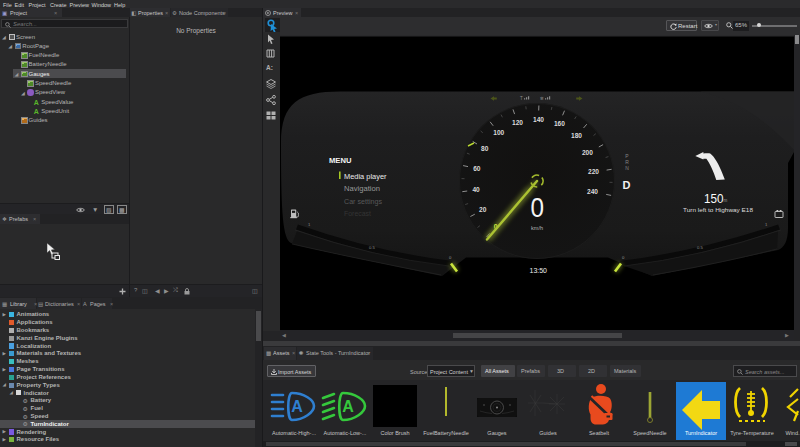 This screenshot has height=447, width=800. Describe the element at coordinates (714, 198) in the screenshot. I see `svg-text: 150` at that location.